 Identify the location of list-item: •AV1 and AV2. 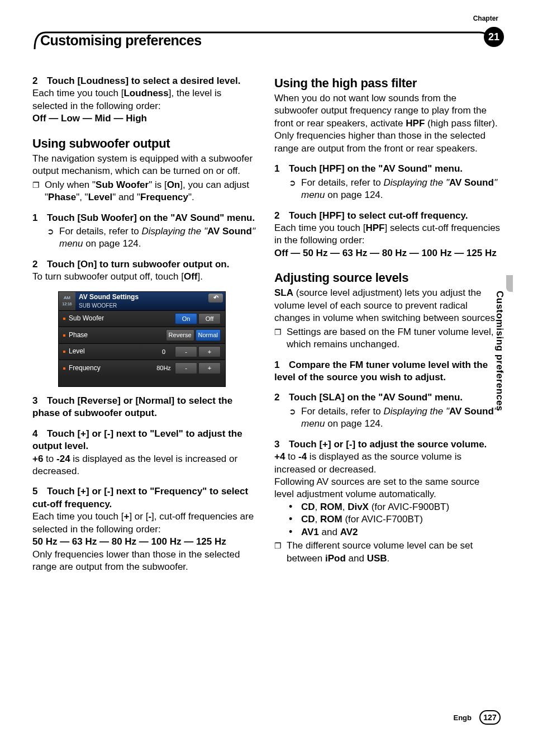
(388, 532).